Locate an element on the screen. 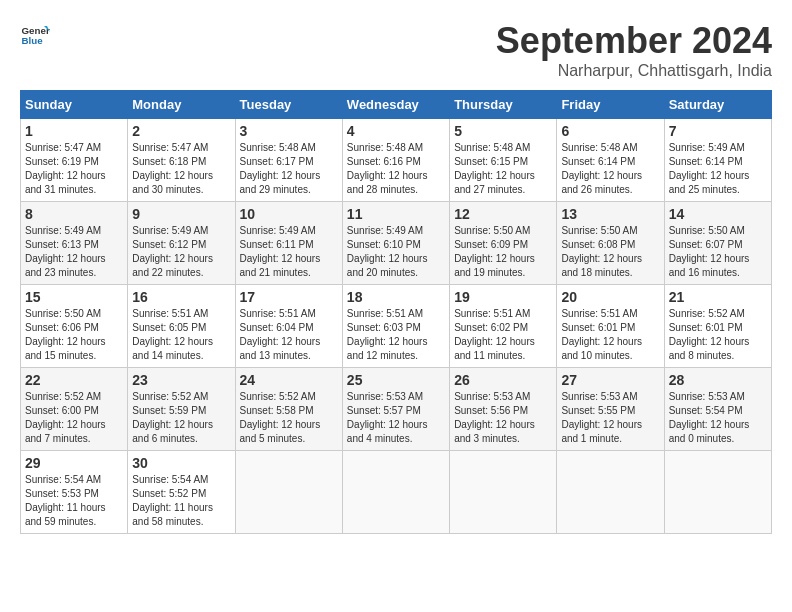  day-number: 8 is located at coordinates (74, 214).